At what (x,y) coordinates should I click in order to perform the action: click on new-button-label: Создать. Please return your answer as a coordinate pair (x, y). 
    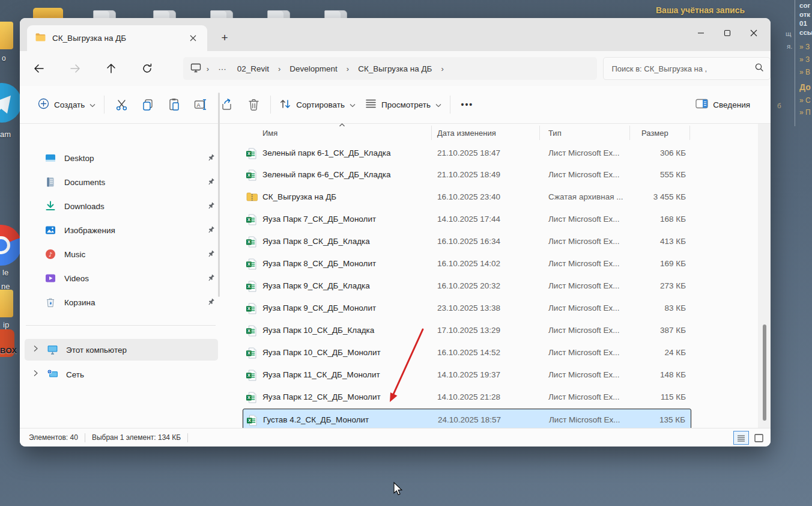
    Looking at the image, I should click on (70, 105).